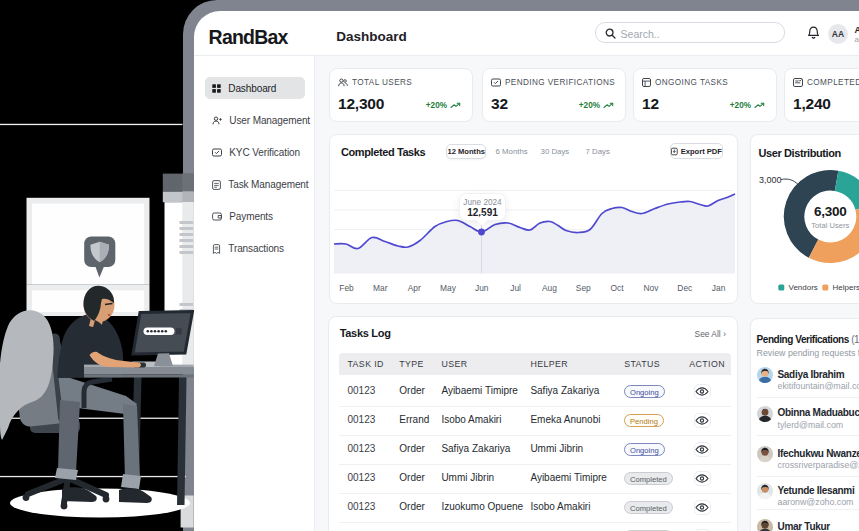 Image resolution: width=859 pixels, height=531 pixels. Describe the element at coordinates (830, 212) in the screenshot. I see `svg-text: 6,300` at that location.